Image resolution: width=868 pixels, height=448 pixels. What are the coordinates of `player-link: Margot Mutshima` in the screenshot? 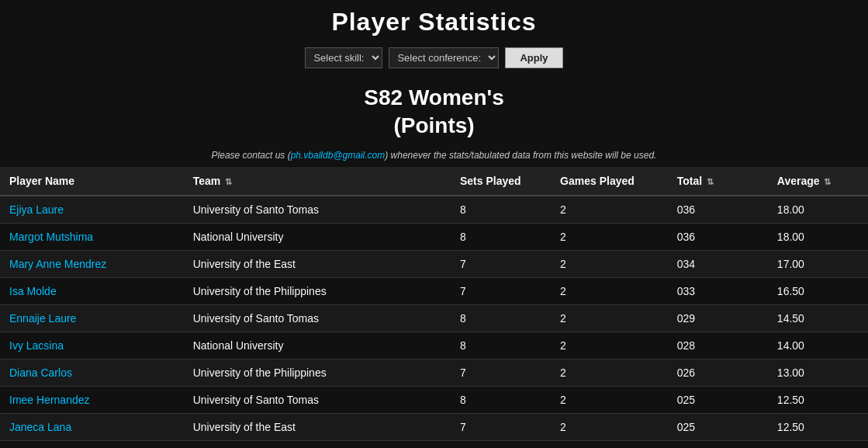 It's located at (51, 237).